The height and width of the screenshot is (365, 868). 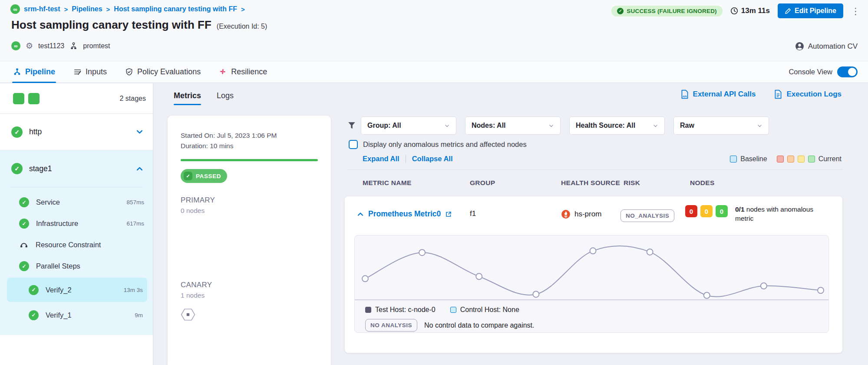 What do you see at coordinates (204, 176) in the screenshot?
I see `passed-badge: ✓ PASSED` at bounding box center [204, 176].